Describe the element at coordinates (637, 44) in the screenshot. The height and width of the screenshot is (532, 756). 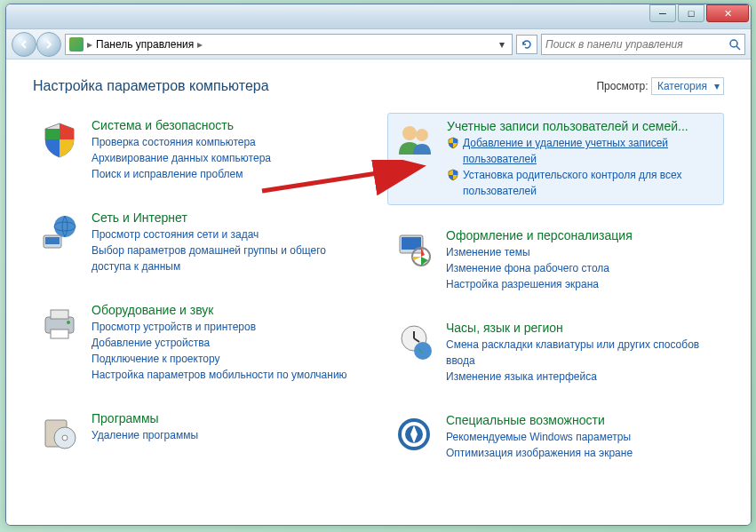
I see `search-input` at that location.